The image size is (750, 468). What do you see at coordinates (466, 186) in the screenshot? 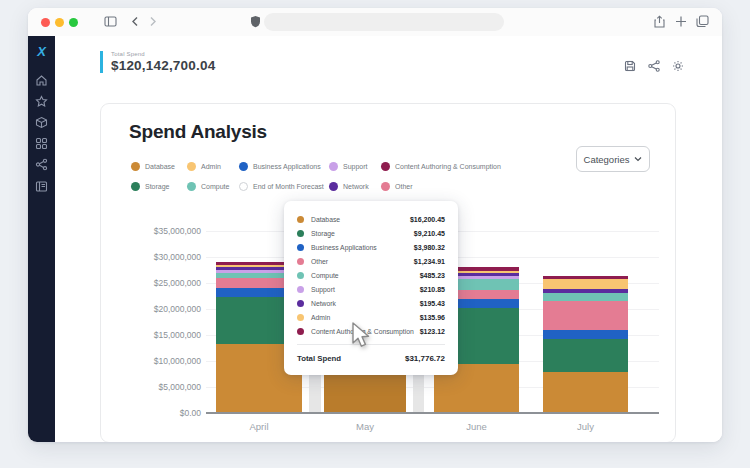
I see `legend-item: Other` at bounding box center [466, 186].